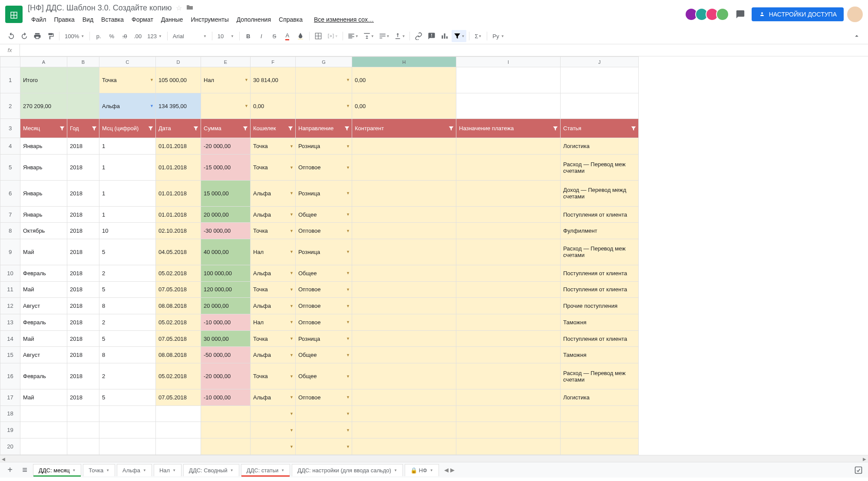 Image resolution: width=868 pixels, height=481 pixels. What do you see at coordinates (226, 168) in the screenshot?
I see `cell: -15 000,00` at bounding box center [226, 168].